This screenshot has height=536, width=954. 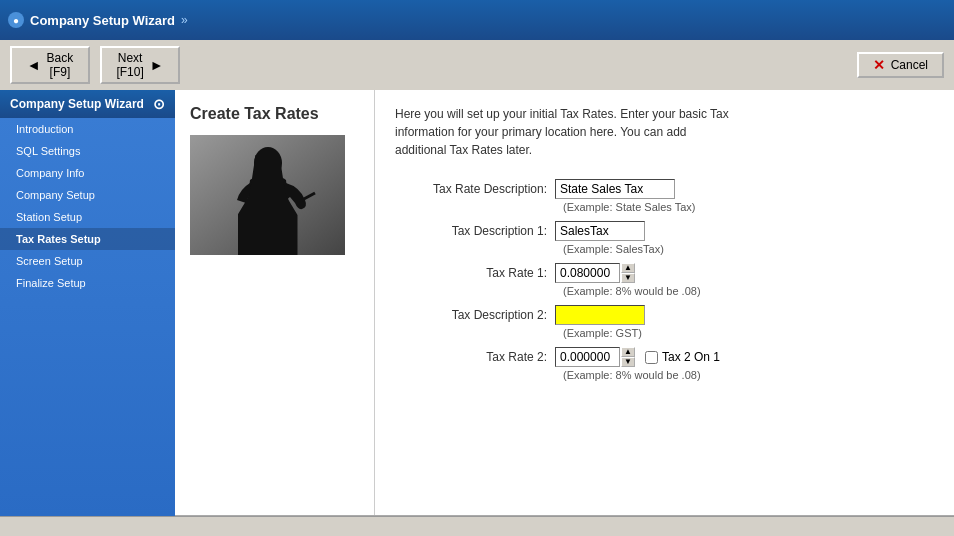 I want to click on sidebar-item-screen-setup: Screen Setup, so click(x=88, y=261).